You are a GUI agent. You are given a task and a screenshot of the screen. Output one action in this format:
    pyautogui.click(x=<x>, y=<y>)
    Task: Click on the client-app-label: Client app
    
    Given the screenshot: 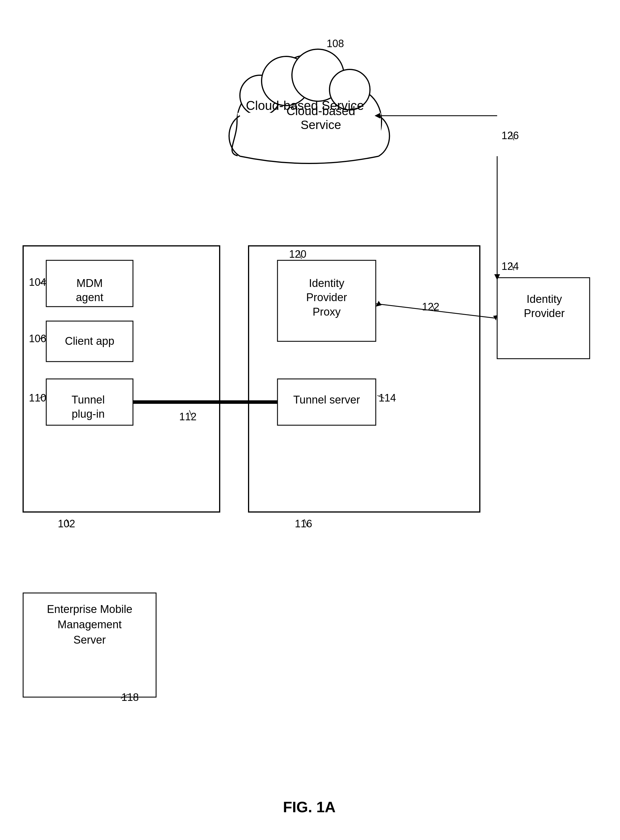 What is the action you would take?
    pyautogui.click(x=89, y=341)
    